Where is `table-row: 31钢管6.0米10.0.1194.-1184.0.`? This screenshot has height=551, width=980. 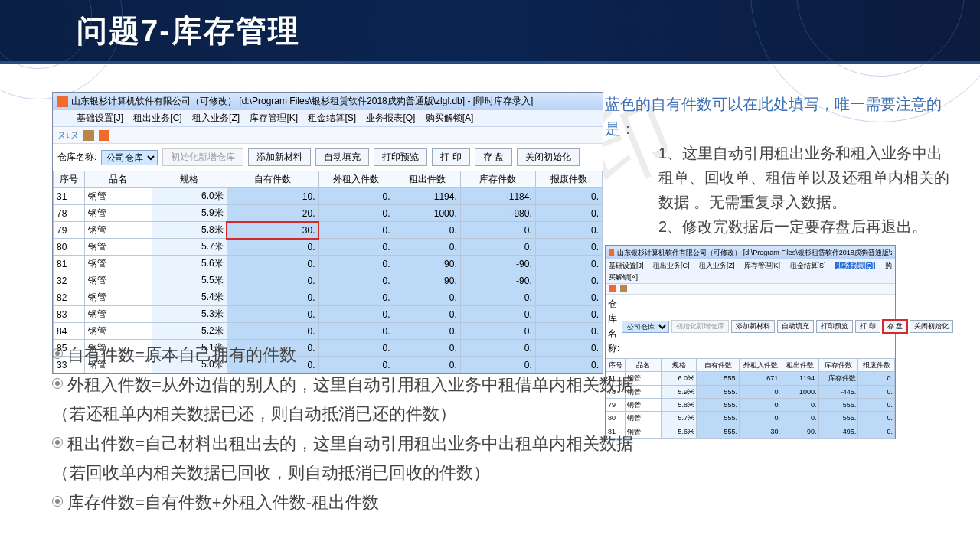 table-row: 31钢管6.0米10.0.1194.-1184.0. is located at coordinates (328, 197).